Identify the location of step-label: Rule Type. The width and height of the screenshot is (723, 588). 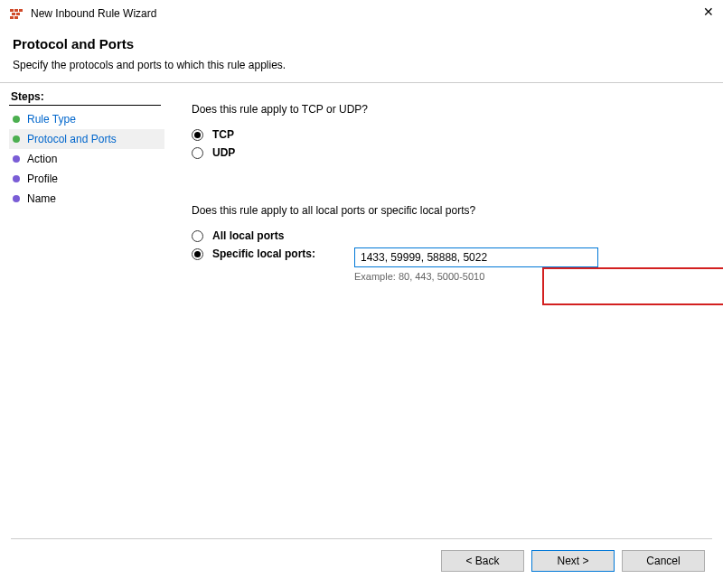
(52, 119).